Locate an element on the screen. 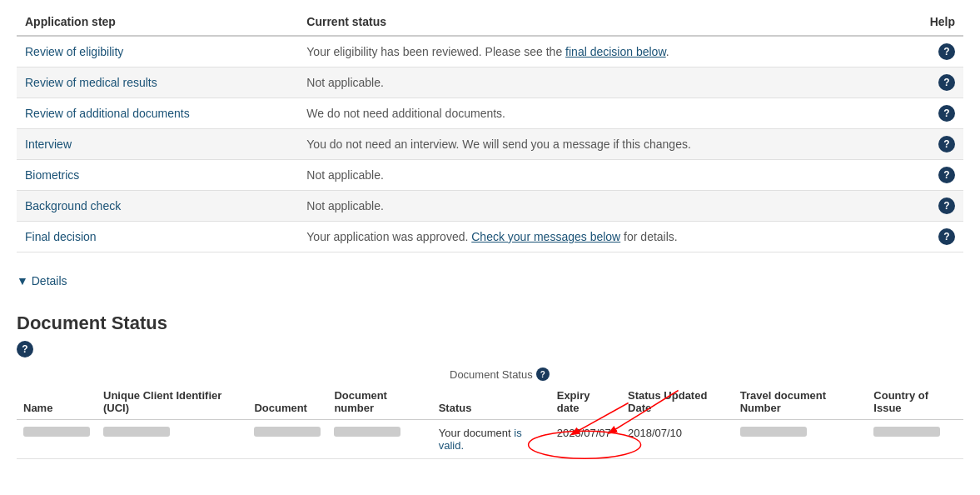 The width and height of the screenshot is (980, 495). col-header-step: Application step is located at coordinates (157, 22).